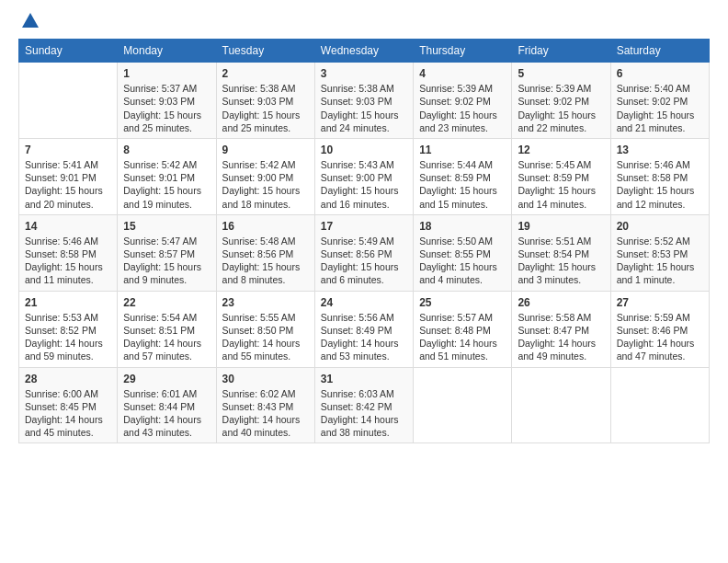 This screenshot has height=563, width=728. What do you see at coordinates (266, 150) in the screenshot?
I see `day-number: 9` at bounding box center [266, 150].